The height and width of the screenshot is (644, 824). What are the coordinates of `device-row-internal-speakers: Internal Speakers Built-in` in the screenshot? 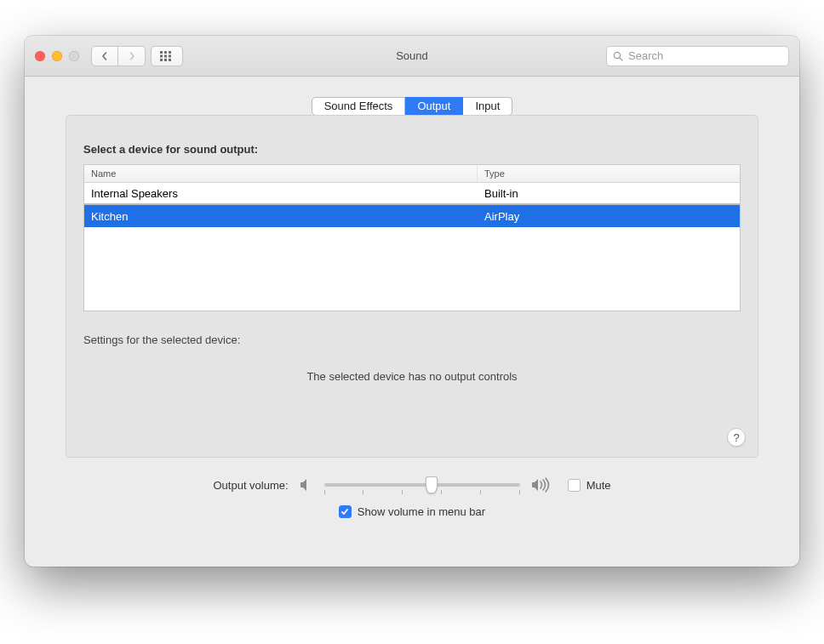 It's located at (412, 194).